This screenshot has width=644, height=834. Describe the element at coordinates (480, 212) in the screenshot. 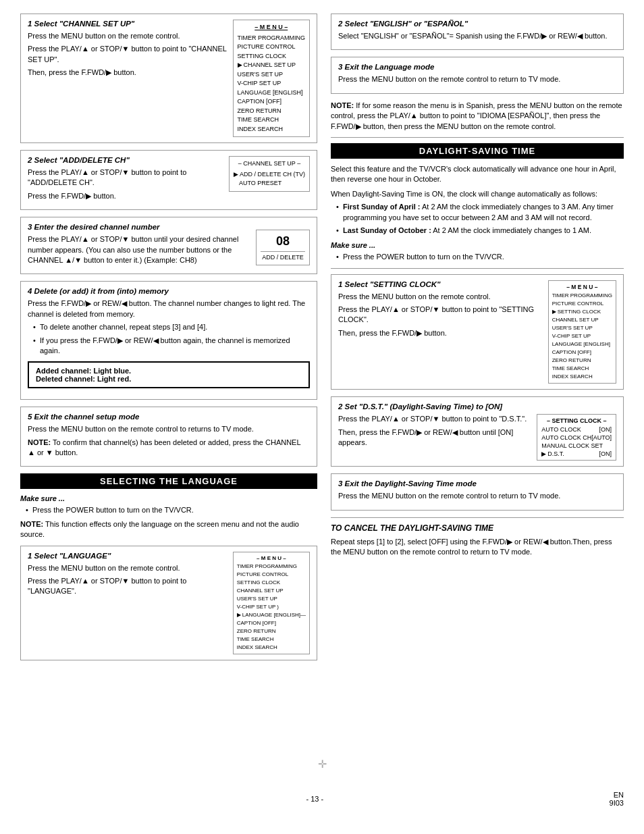

I see `dst-bullet1: First Sunday of April : At 2 AM the cloc…` at that location.